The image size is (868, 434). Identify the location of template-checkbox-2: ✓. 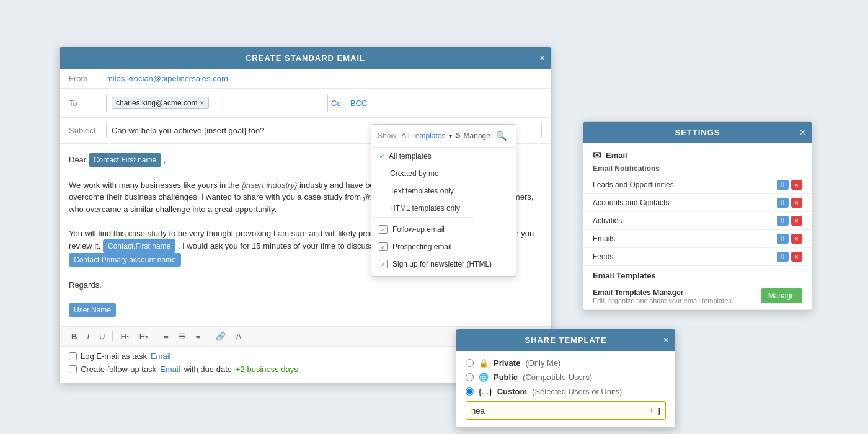
(383, 264).